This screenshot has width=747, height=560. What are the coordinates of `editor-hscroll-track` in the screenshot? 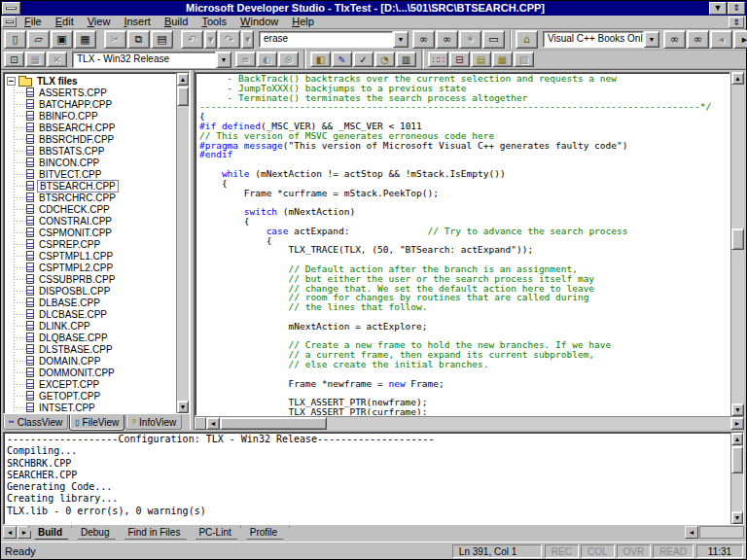 It's located at (475, 424).